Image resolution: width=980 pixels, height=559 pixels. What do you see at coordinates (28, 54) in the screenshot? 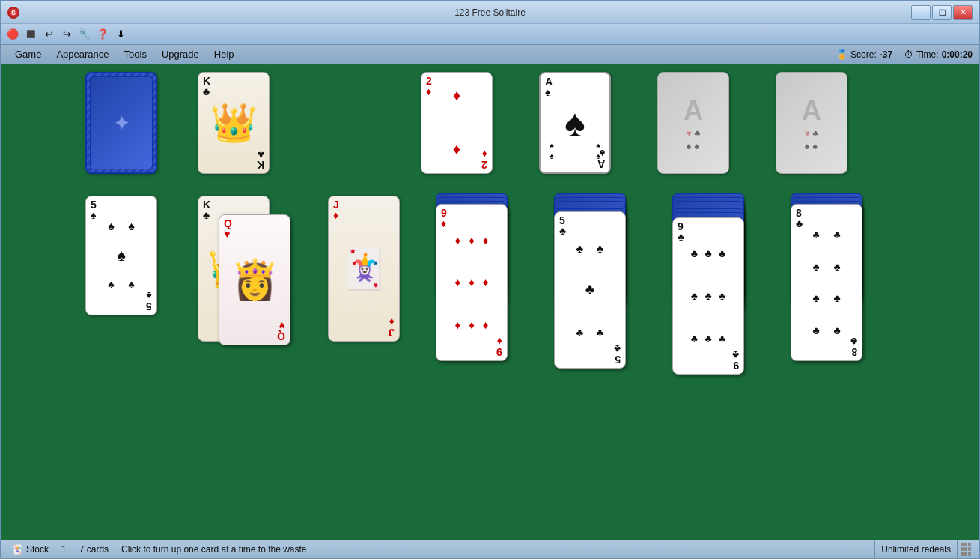
I see `menu-game: Game` at bounding box center [28, 54].